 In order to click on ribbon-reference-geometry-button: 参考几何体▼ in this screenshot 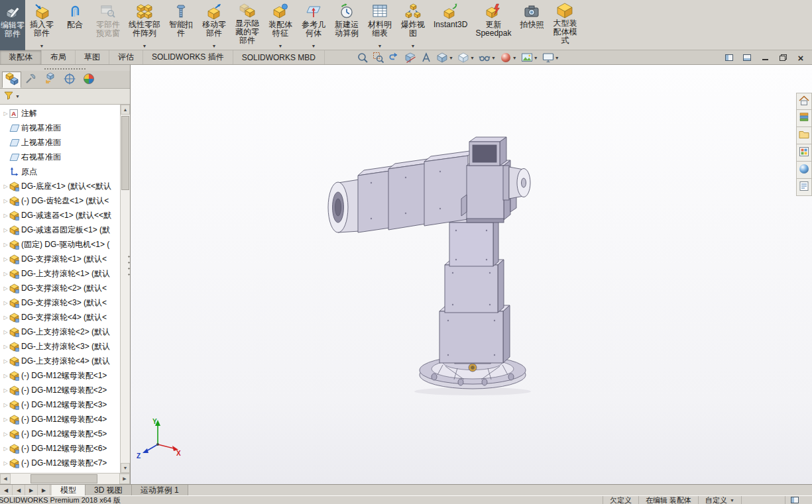, I will do `click(314, 25)`.